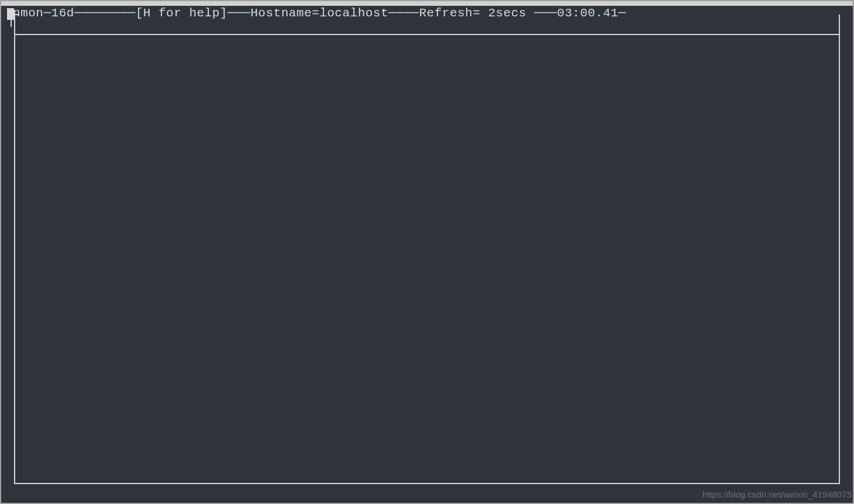 The height and width of the screenshot is (504, 854). Describe the element at coordinates (507, 13) in the screenshot. I see `refresh-value: 2secs` at that location.